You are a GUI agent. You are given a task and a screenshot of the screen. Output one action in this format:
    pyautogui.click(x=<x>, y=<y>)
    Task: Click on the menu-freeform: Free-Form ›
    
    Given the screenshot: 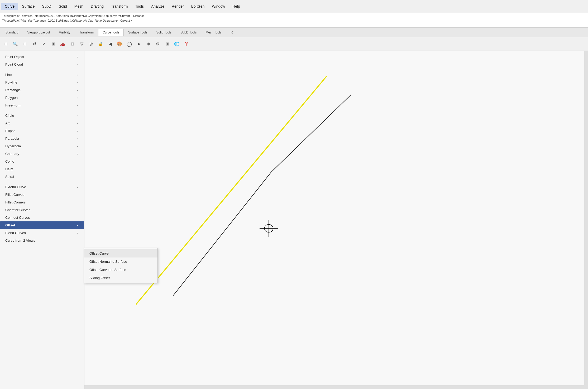 What is the action you would take?
    pyautogui.click(x=42, y=105)
    